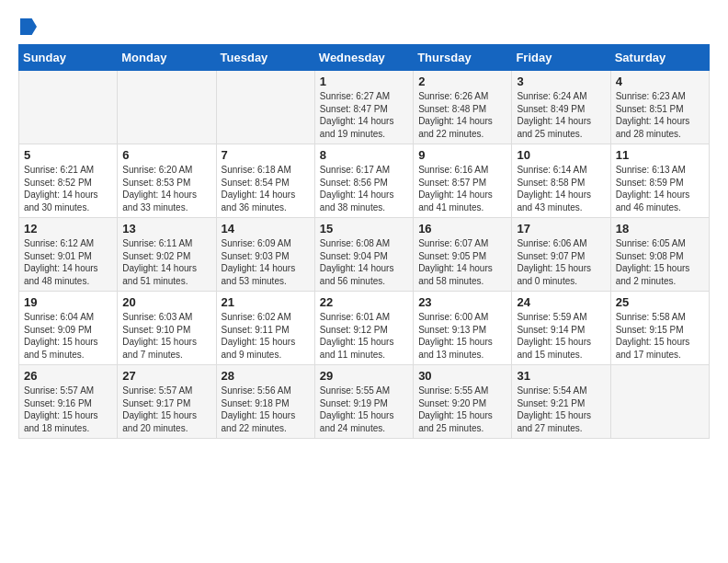  Describe the element at coordinates (68, 228) in the screenshot. I see `day-number: 12` at that location.